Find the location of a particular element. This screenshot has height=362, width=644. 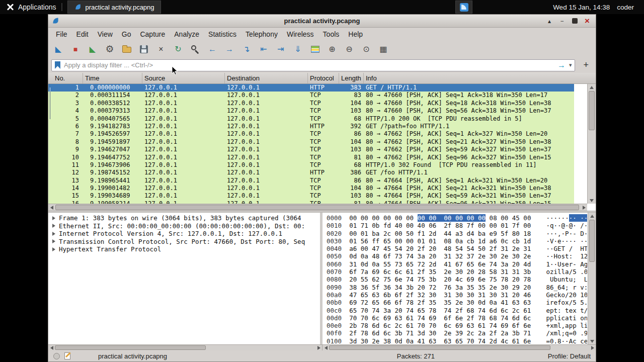

packet-row: 30.000338512127.0.0.1127.0.0.1TCP10480 →… is located at coordinates (311, 104).